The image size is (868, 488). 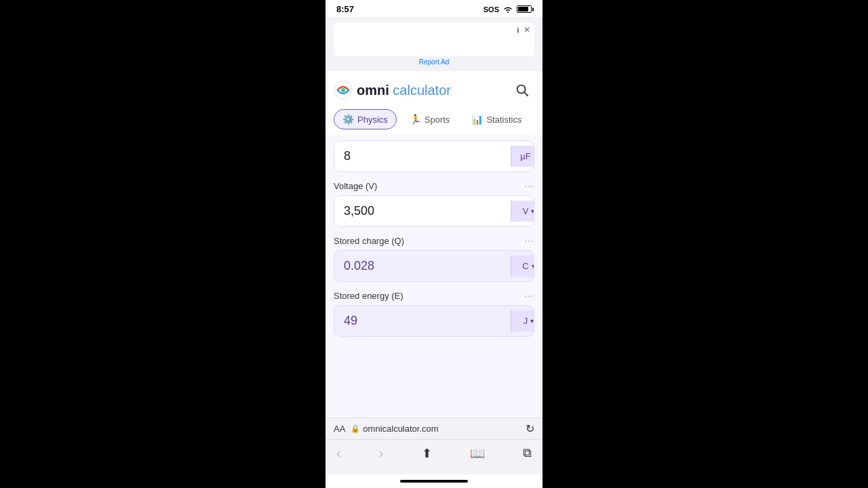 I want to click on back-button: ‹, so click(x=339, y=453).